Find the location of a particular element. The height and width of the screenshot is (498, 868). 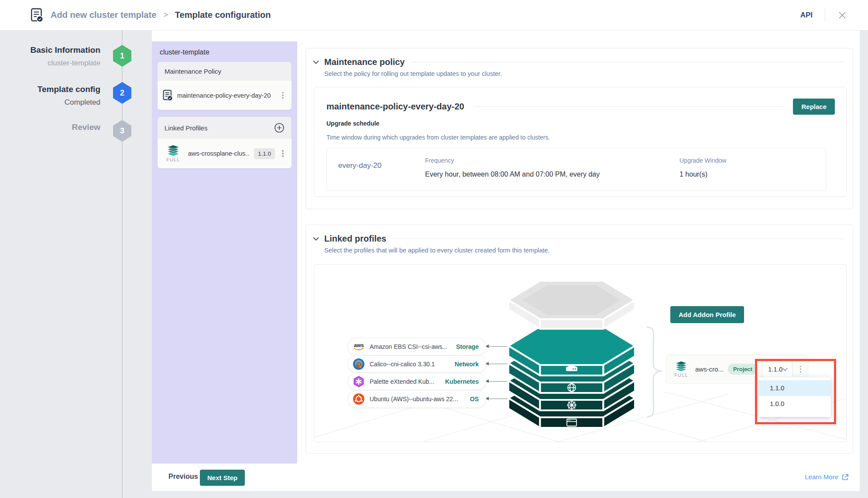

replace-button: Replace is located at coordinates (814, 106).